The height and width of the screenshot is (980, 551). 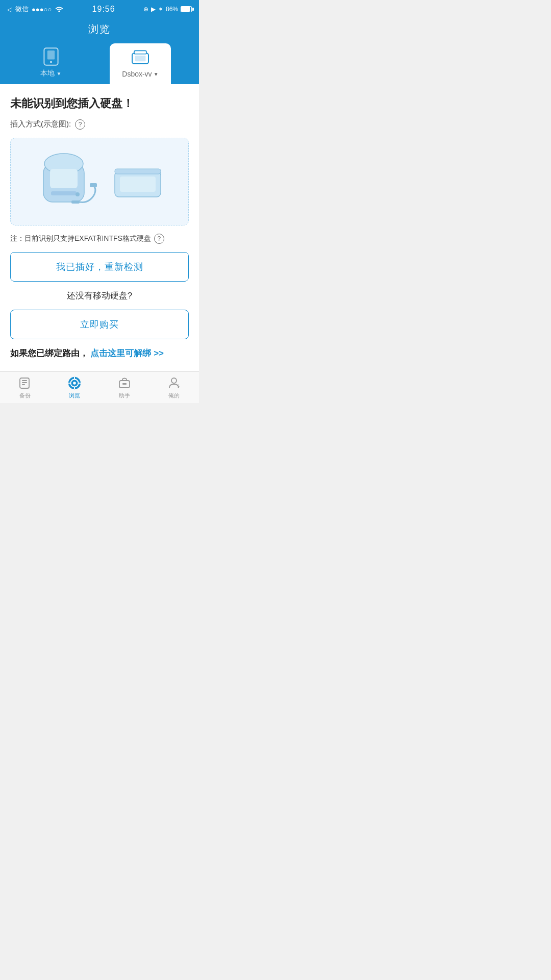 I want to click on no-disk-label: 还没有移动硬盘?, so click(x=99, y=296).